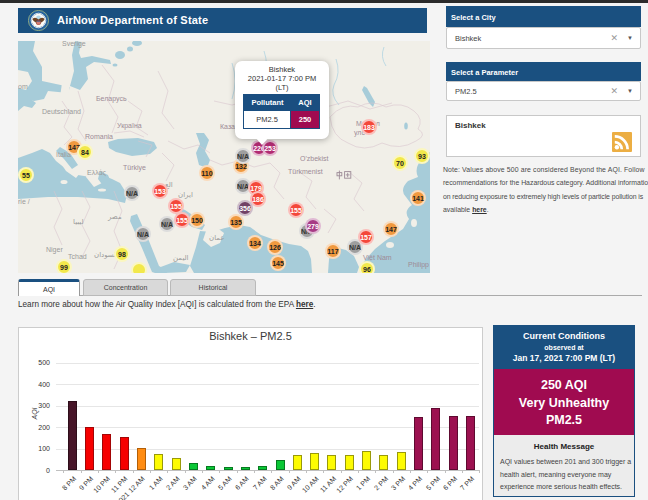 The height and width of the screenshot is (500, 648). Describe the element at coordinates (134, 168) in the screenshot. I see `svg-text: Türkiye` at that location.